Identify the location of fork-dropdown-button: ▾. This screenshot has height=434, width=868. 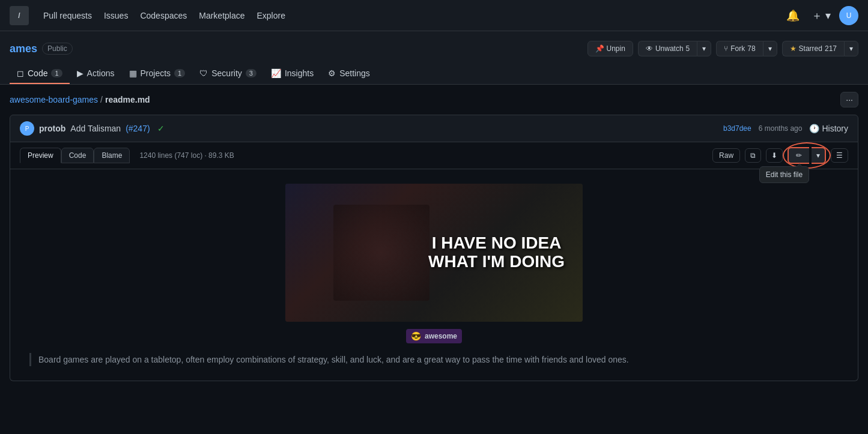
(770, 49).